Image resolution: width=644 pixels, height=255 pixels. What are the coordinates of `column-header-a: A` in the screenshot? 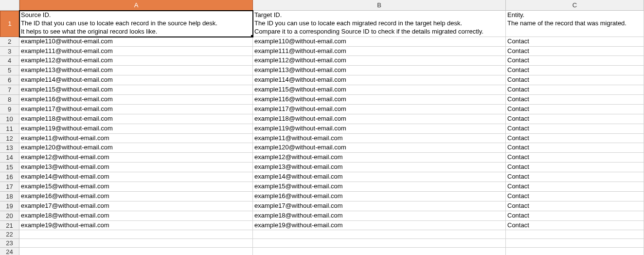 It's located at (136, 5).